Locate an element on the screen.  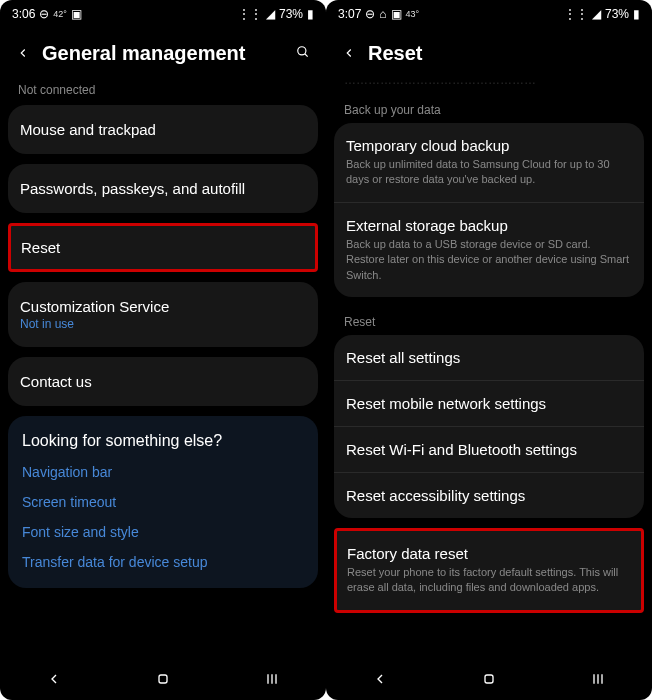
item-sublabel: Not in use is located at coordinates (163, 324).